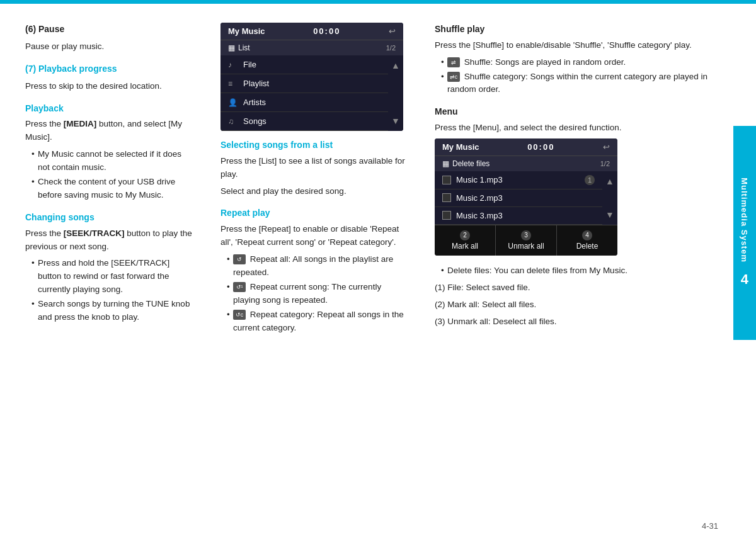  I want to click on menu-body: Press the [Menu], and select the desired…, so click(583, 128).